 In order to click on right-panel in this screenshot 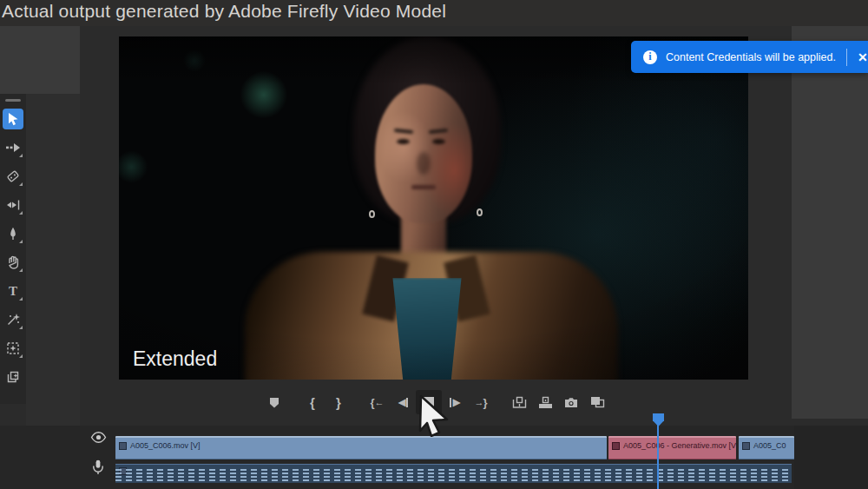, I will do `click(830, 222)`.